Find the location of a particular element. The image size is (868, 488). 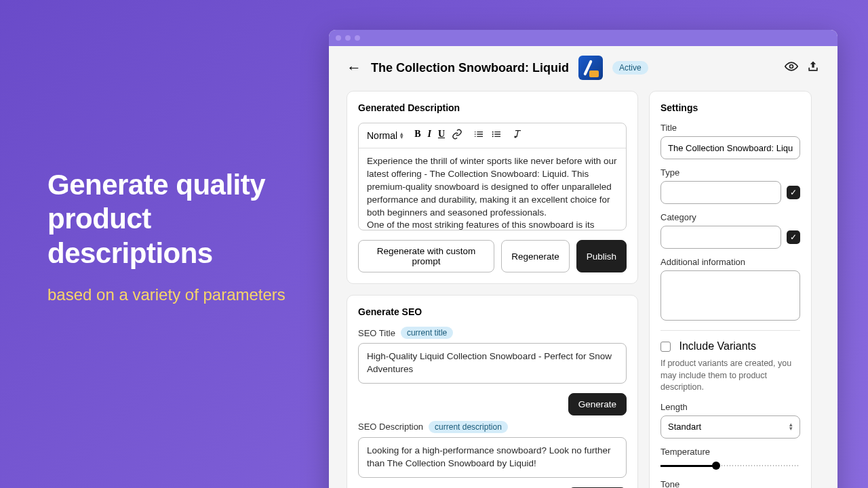

title-field-label: Title is located at coordinates (730, 127).